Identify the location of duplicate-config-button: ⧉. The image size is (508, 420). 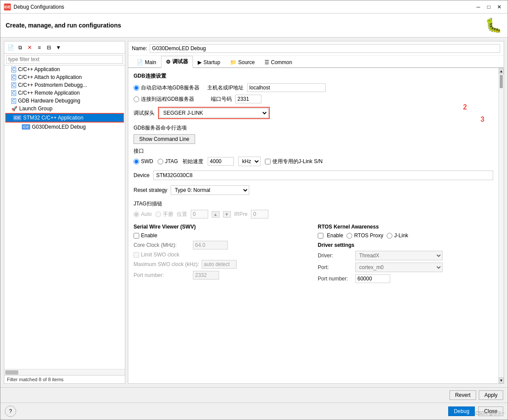
(20, 48).